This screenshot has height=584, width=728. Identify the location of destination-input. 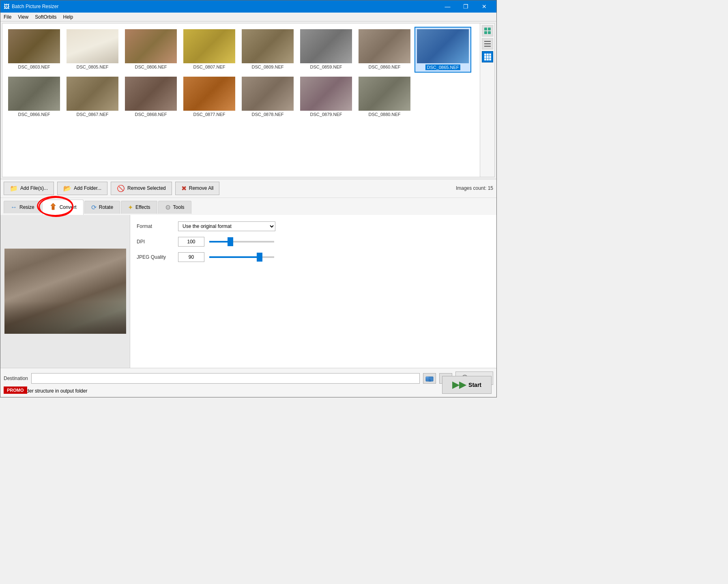
(225, 378).